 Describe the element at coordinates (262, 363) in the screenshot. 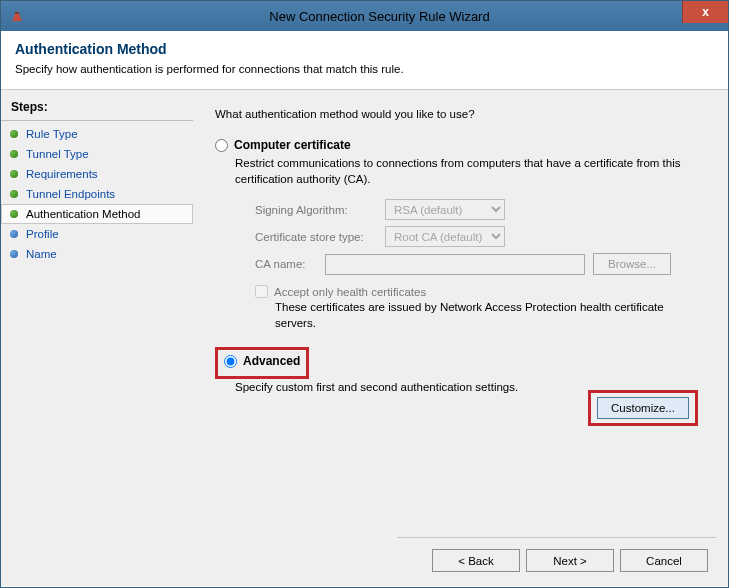

I see `advanced-highlight: Advanced` at that location.